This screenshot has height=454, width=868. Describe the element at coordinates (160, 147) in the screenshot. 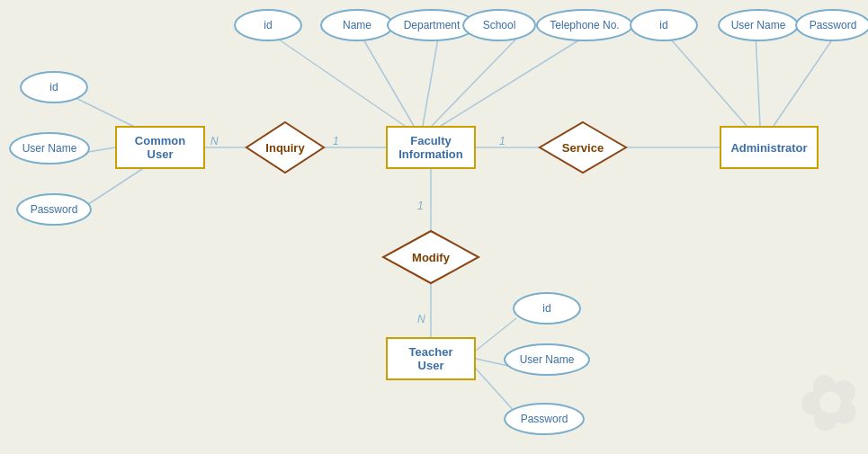

I see `common-user-entity: Common User` at that location.